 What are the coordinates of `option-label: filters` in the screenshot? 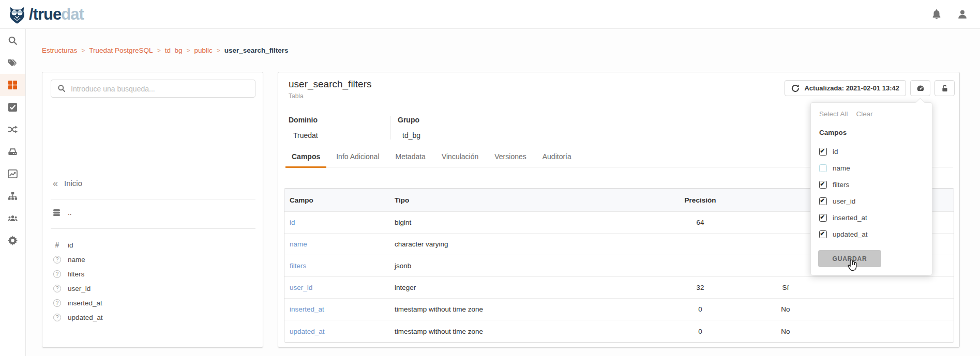 It's located at (841, 185).